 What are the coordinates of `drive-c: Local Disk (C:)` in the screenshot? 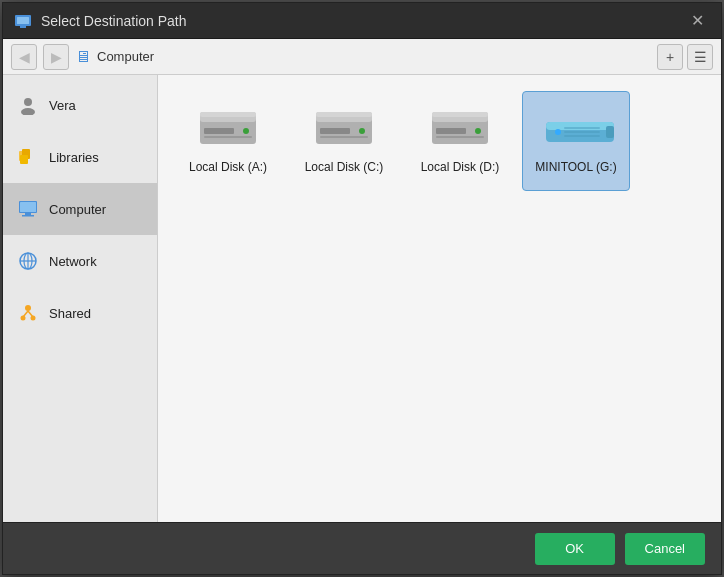 It's located at (344, 141).